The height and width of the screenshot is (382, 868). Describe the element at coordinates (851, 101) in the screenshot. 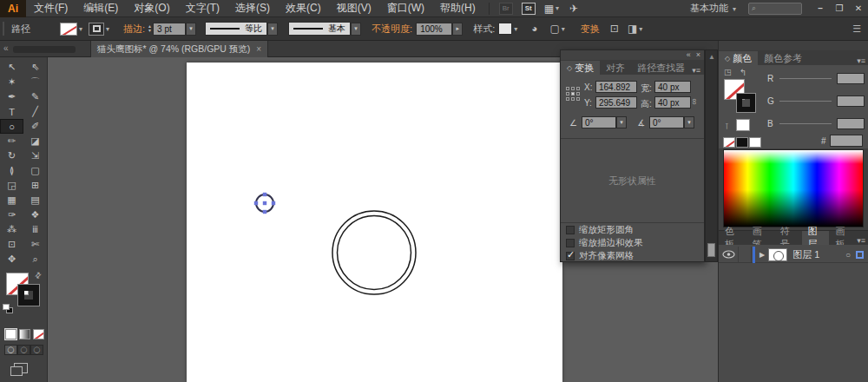

I see `g-value-field` at that location.